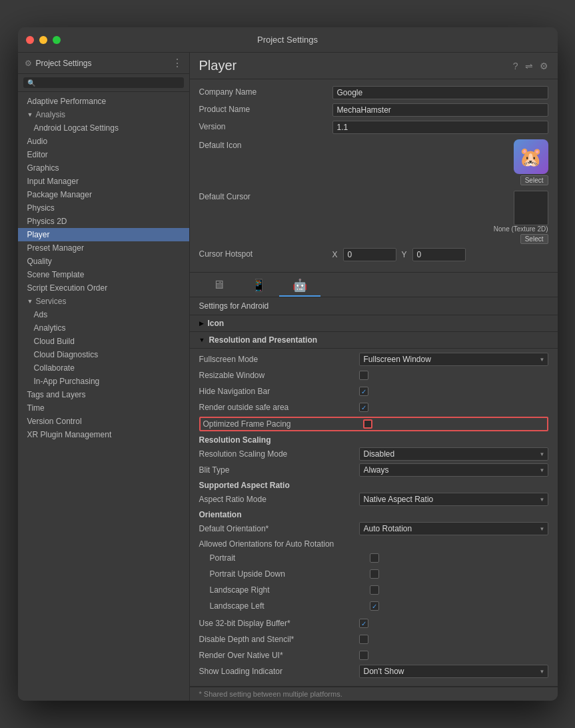 The height and width of the screenshot is (728, 575). I want to click on sidebar-item-version-control: Version Control, so click(104, 421).